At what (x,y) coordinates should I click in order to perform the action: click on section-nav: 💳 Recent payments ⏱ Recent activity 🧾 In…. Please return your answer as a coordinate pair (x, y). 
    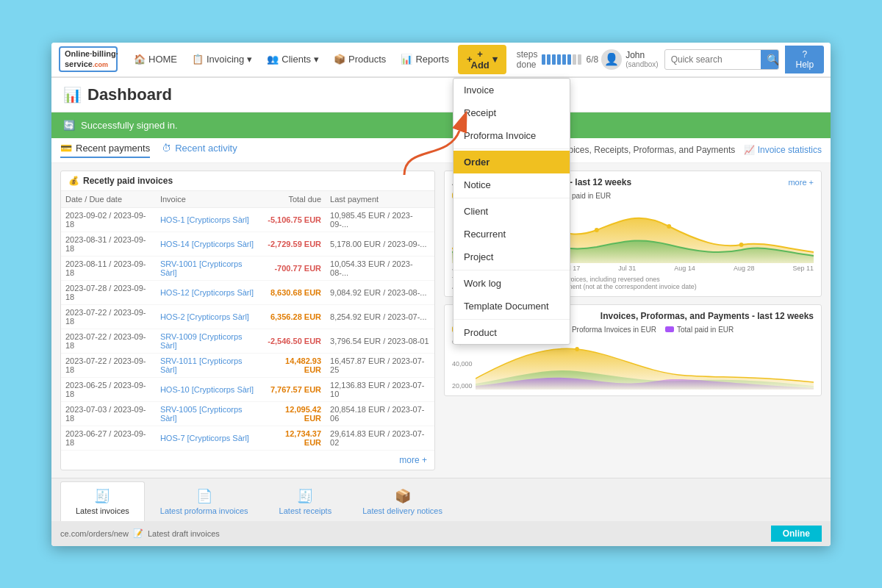
    Looking at the image, I should click on (441, 151).